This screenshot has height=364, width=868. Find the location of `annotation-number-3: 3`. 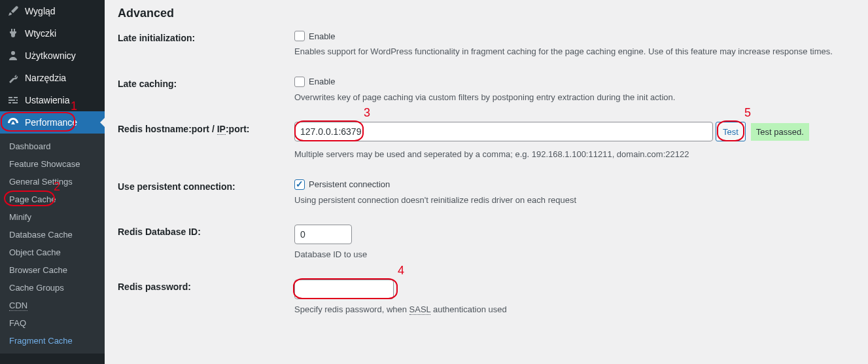

annotation-number-3: 3 is located at coordinates (367, 113).